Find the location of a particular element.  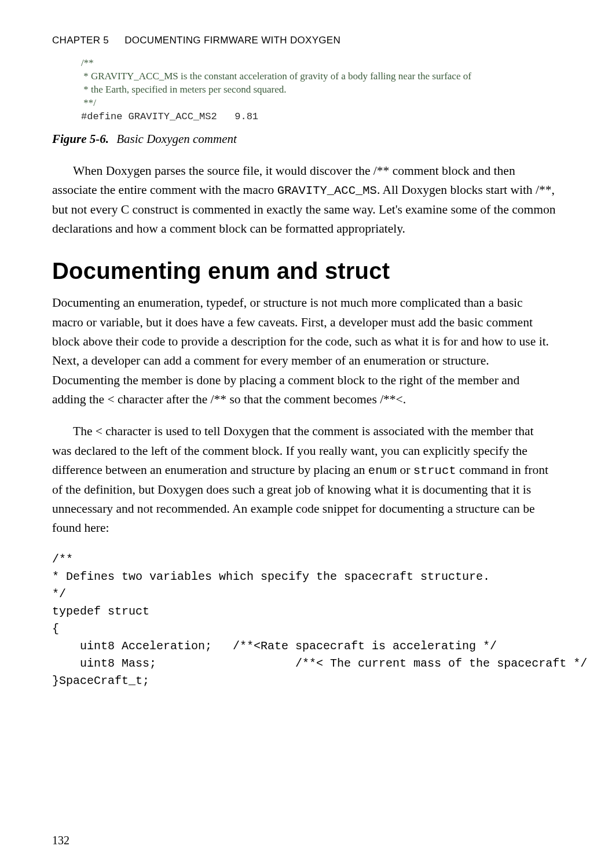

code-line: * the Earth, specified in meters per sec… is located at coordinates (184, 89).